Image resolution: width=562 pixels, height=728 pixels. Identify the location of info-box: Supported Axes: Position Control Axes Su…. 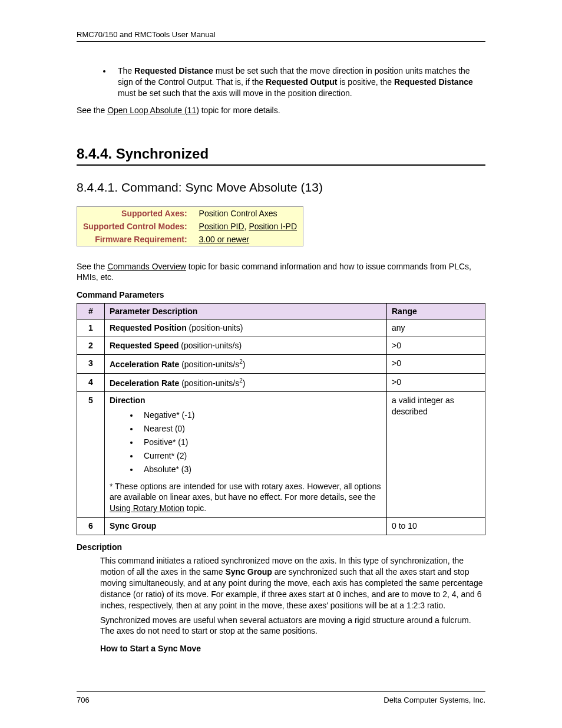
(190, 226).